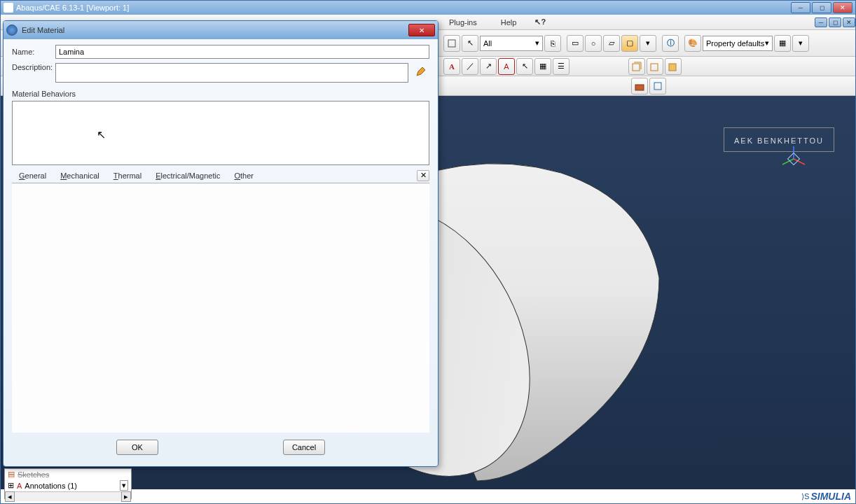 This screenshot has height=504, width=856. Describe the element at coordinates (68, 475) in the screenshot. I see `tree-item-sketches: ▤ Sketches` at that location.